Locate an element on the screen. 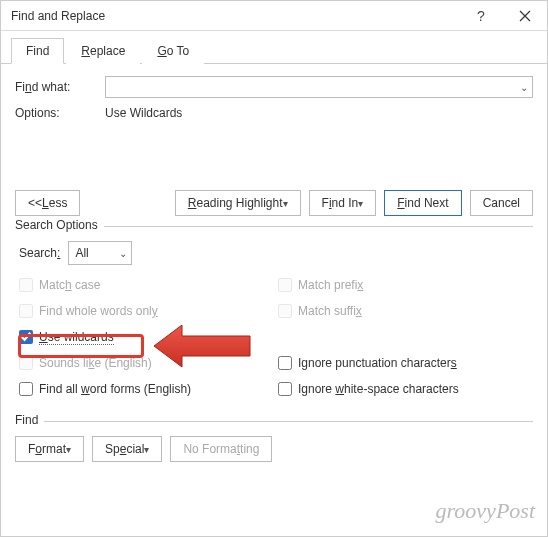 The width and height of the screenshot is (548, 537). close-button is located at coordinates (525, 16).